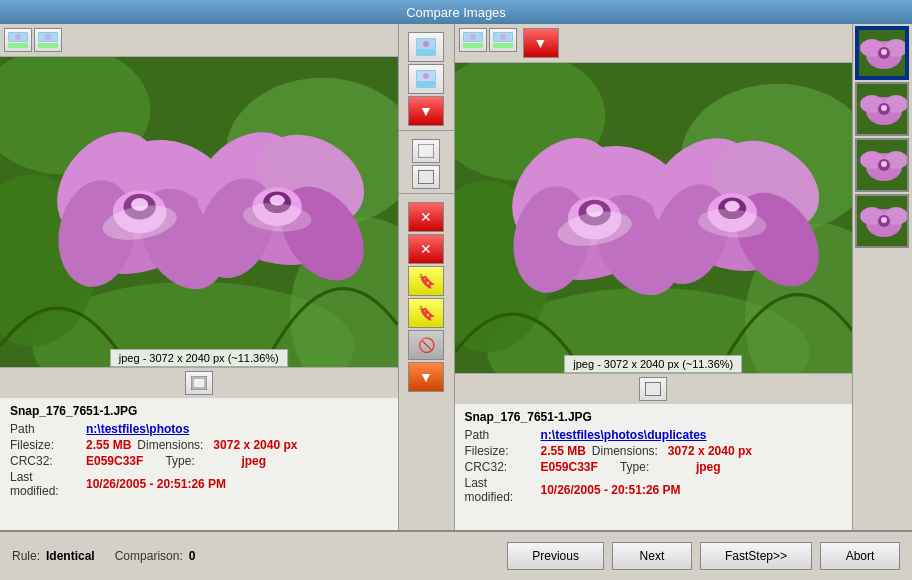 The width and height of the screenshot is (912, 580). What do you see at coordinates (627, 451) in the screenshot?
I see `right-dimensions-label: Dimensions:` at bounding box center [627, 451].